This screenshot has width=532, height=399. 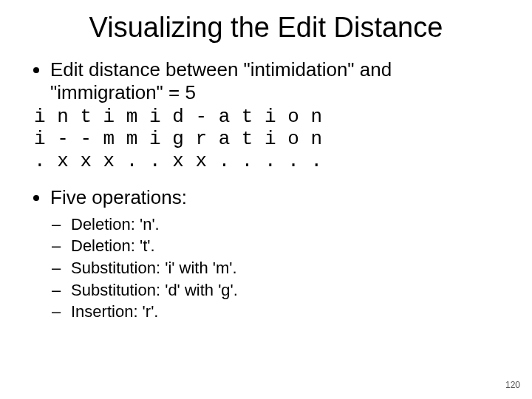 I want to click on bullet-edit-distance: Edit distance between "intimidation" and…, so click(x=274, y=81).